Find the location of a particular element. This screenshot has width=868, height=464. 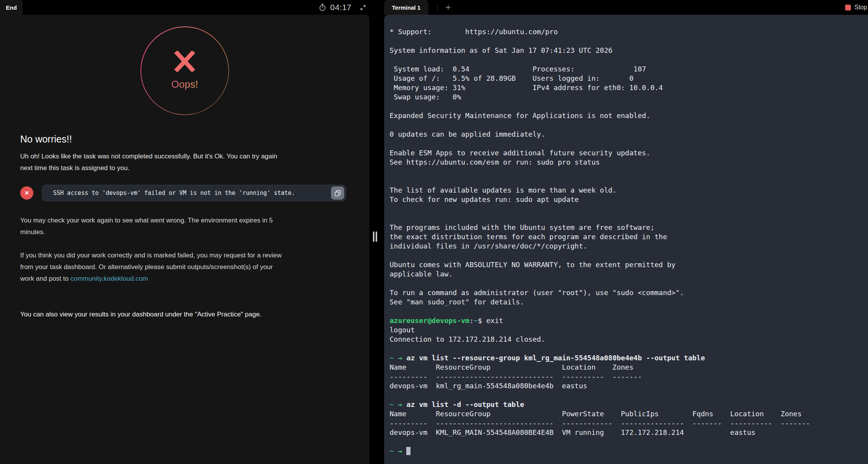

end-button: End is located at coordinates (11, 7).